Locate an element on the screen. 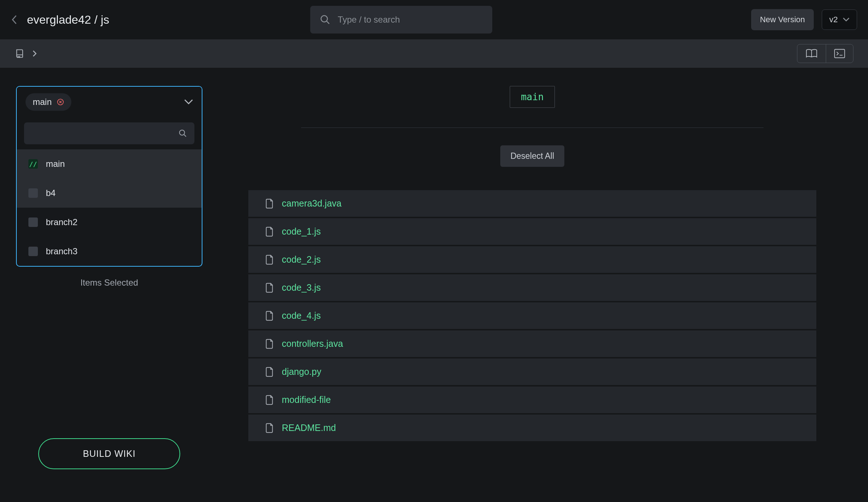 Image resolution: width=868 pixels, height=502 pixels. version-dropdown: v2 is located at coordinates (840, 20).